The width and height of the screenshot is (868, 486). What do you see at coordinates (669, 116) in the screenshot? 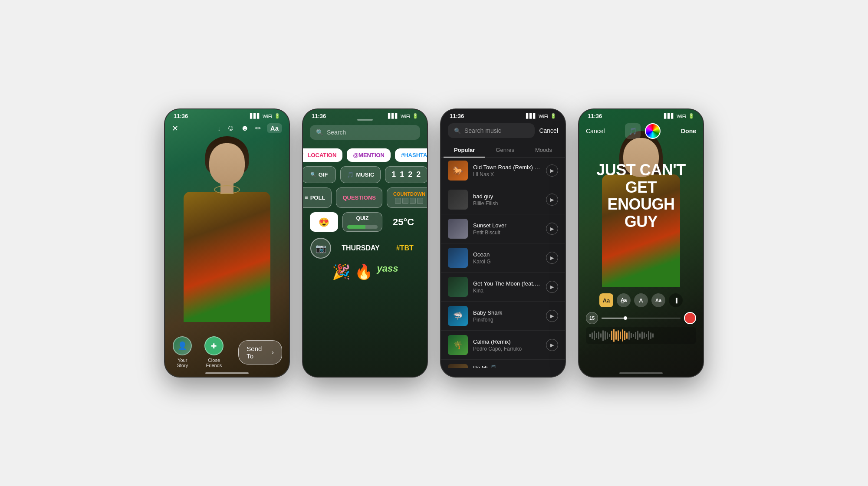
I see `signal-icon-4: ▋▋▋` at bounding box center [669, 116].